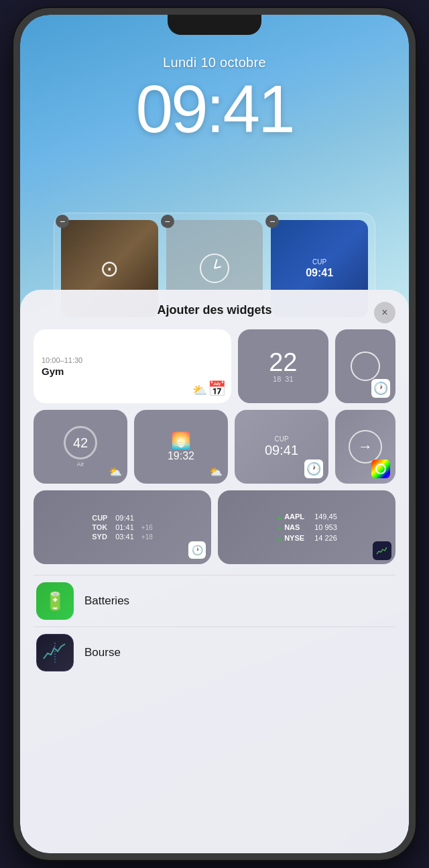 This screenshot has width=429, height=868. Describe the element at coordinates (214, 601) in the screenshot. I see `app-item-batteries: 🔋 Batteries` at that location.